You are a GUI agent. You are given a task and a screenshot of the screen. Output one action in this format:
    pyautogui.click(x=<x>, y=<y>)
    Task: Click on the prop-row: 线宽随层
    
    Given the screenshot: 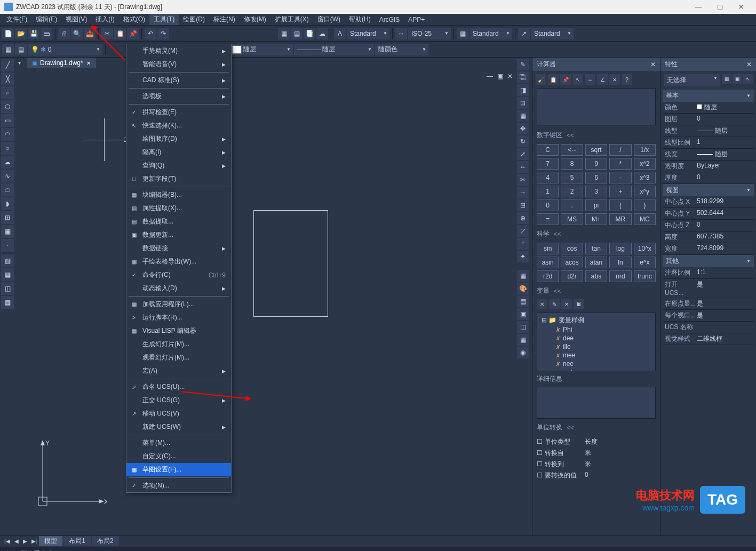 What is the action you would take?
    pyautogui.click(x=709, y=155)
    